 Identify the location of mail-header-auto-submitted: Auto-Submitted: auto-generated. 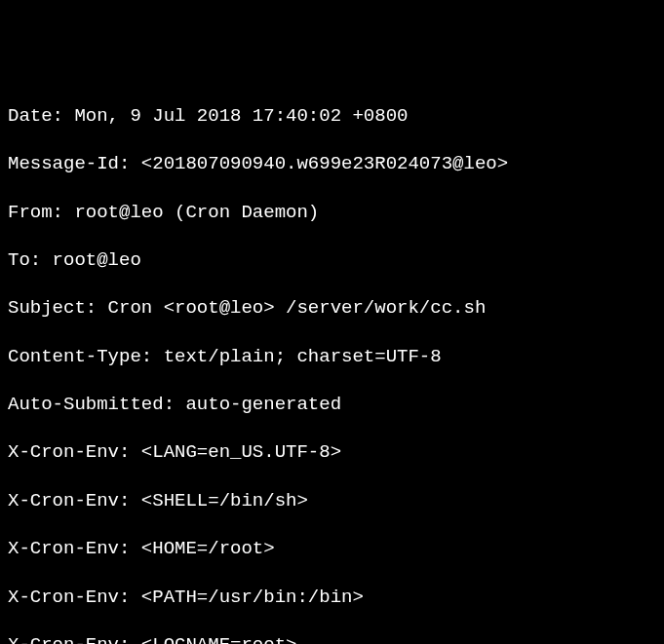
(332, 405).